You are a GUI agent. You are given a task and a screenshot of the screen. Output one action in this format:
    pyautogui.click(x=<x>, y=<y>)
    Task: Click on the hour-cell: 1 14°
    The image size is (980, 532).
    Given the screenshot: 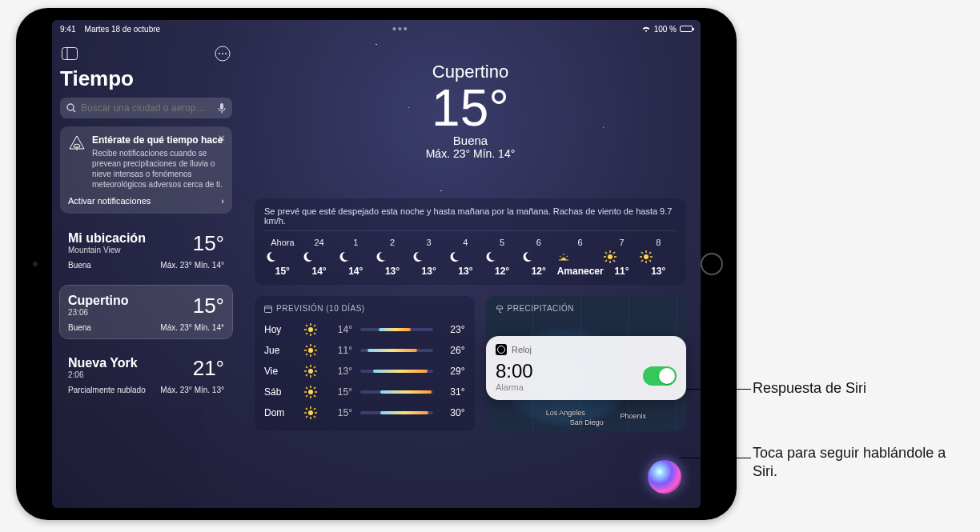 What is the action you would take?
    pyautogui.click(x=355, y=258)
    